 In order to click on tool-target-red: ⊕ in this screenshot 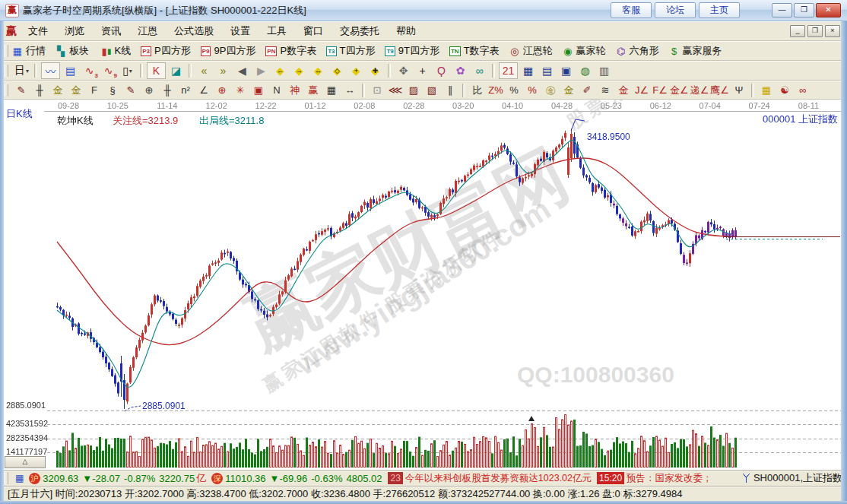, I will do `click(222, 90)`.